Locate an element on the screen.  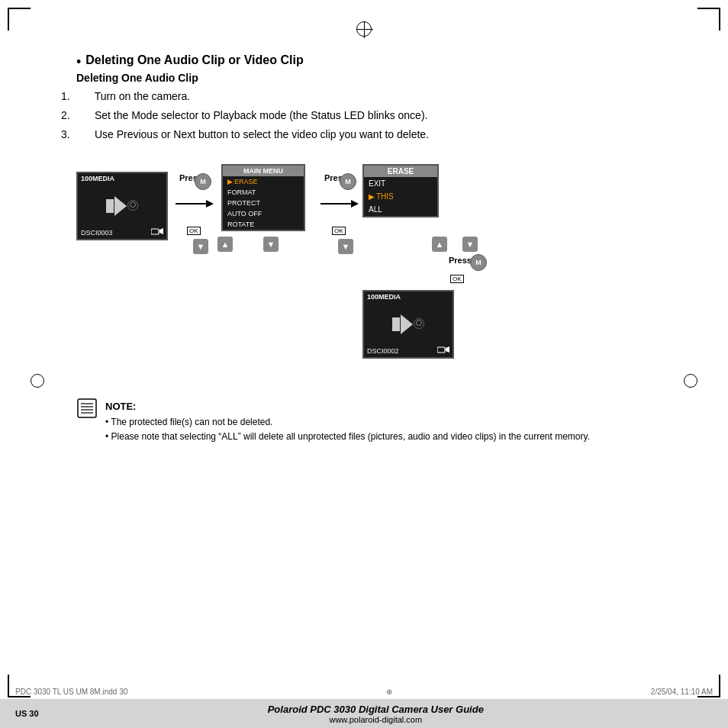
step-2-text: Set the Mode selector to Playback mode (… is located at coordinates (261, 115).